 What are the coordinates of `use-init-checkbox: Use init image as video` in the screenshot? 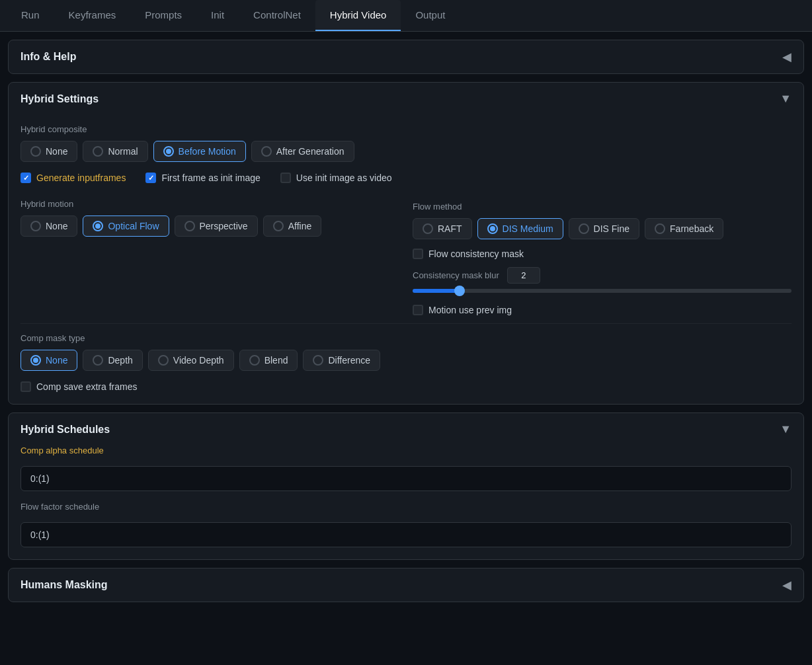 It's located at (336, 178).